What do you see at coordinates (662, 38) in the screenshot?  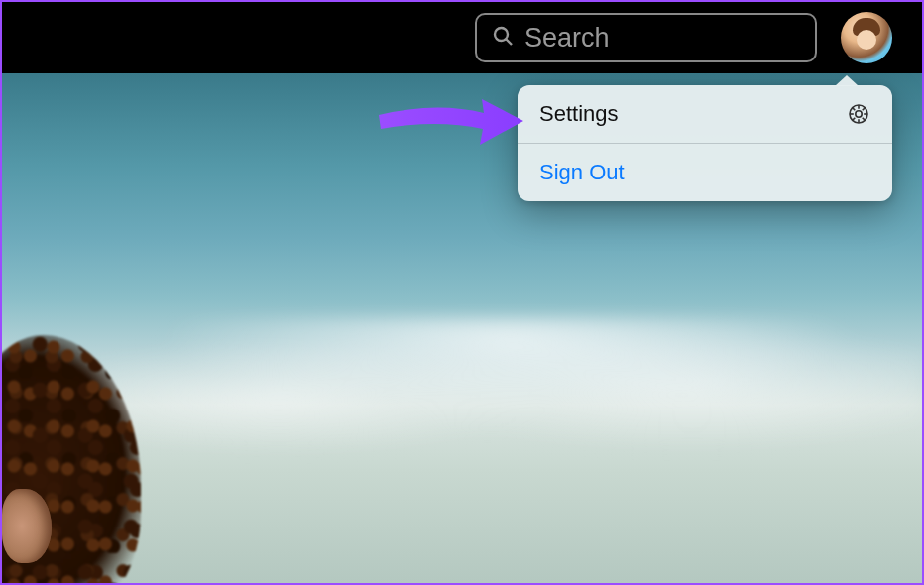 I see `search-input` at bounding box center [662, 38].